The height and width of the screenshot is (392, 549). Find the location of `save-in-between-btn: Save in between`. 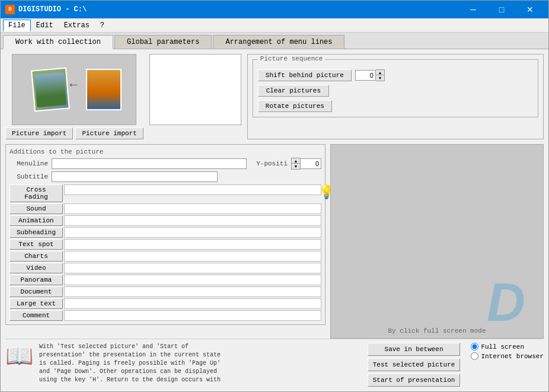

save-in-between-btn: Save in between is located at coordinates (414, 349).